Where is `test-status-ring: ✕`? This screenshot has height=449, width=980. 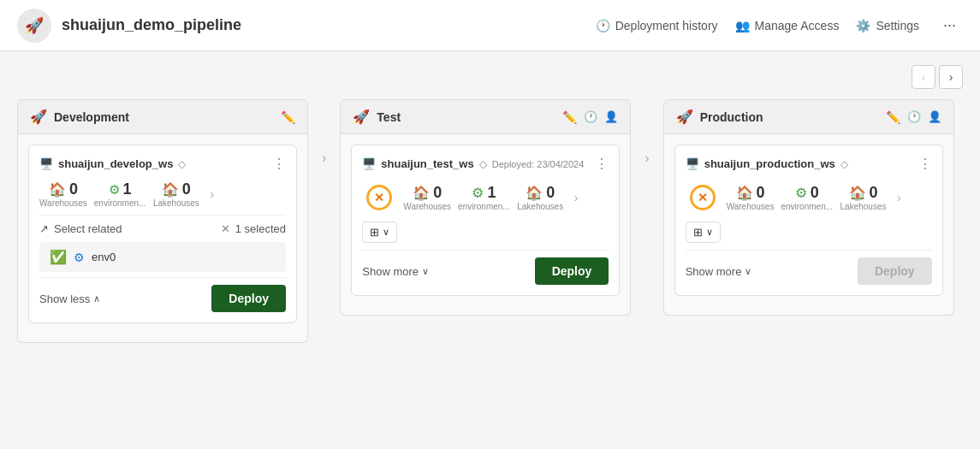
test-status-ring: ✕ is located at coordinates (379, 198).